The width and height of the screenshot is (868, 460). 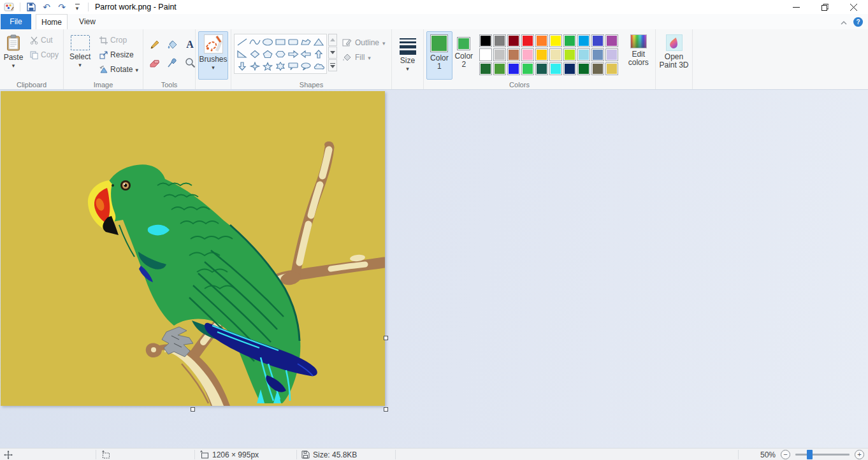 I want to click on tab-home: Home, so click(x=52, y=22).